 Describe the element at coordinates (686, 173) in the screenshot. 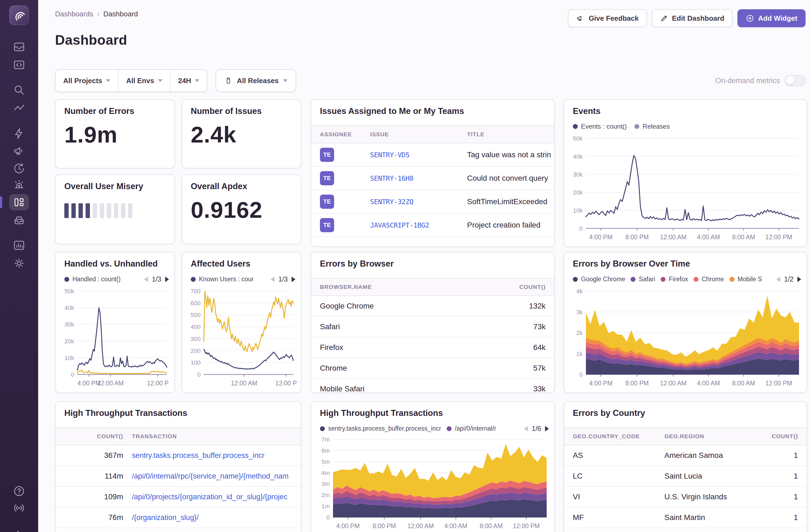

I see `widget-events: Events Events : count() Releases 010k20k…` at that location.